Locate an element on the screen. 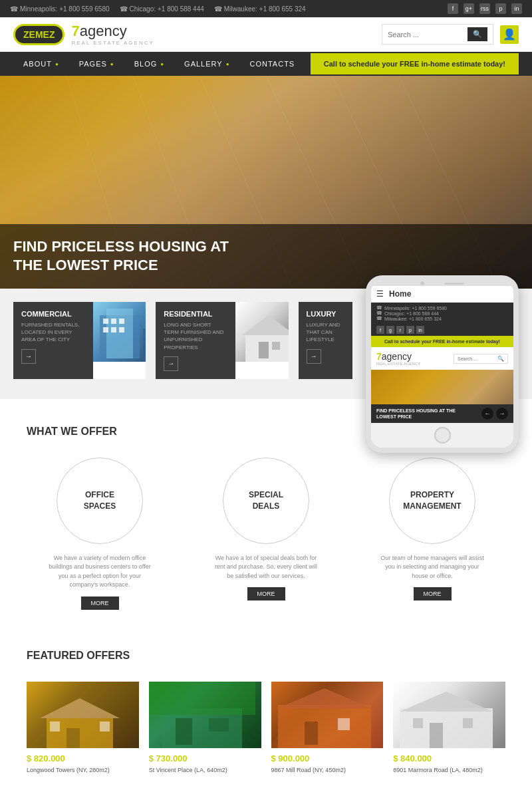  offer-desc-office: We have a variety of modern office build… is located at coordinates (100, 572).